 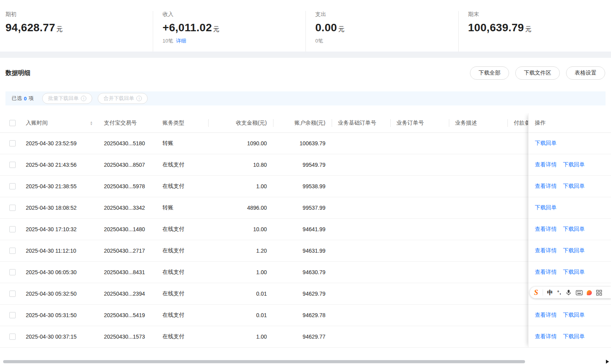 What do you see at coordinates (123, 98) in the screenshot?
I see `merge-download-button: 合并下载回单 i` at bounding box center [123, 98].